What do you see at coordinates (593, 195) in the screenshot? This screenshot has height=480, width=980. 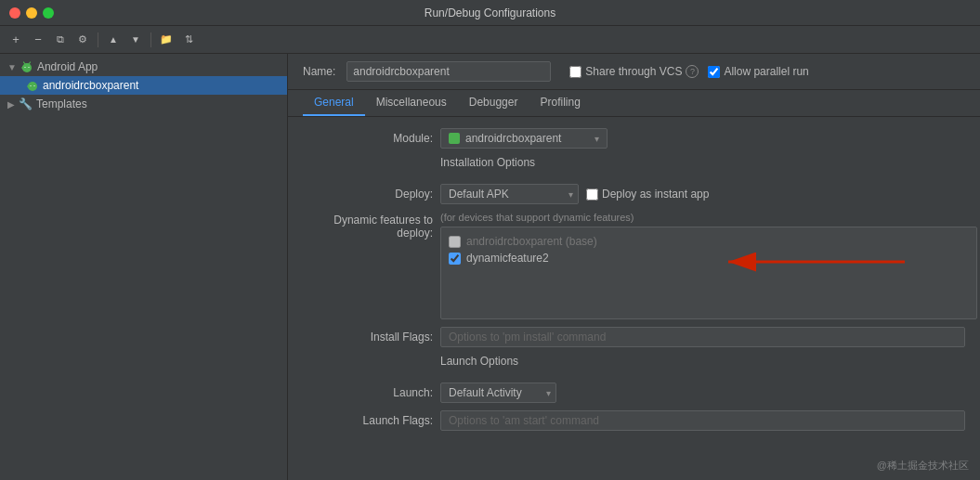 I see `deploy-instant-checkbox` at bounding box center [593, 195].